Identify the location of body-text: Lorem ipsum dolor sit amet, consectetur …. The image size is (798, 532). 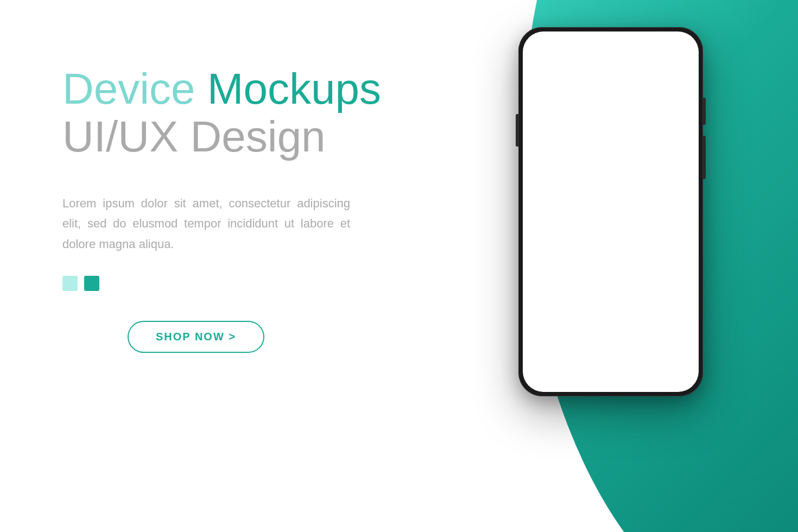
(206, 224).